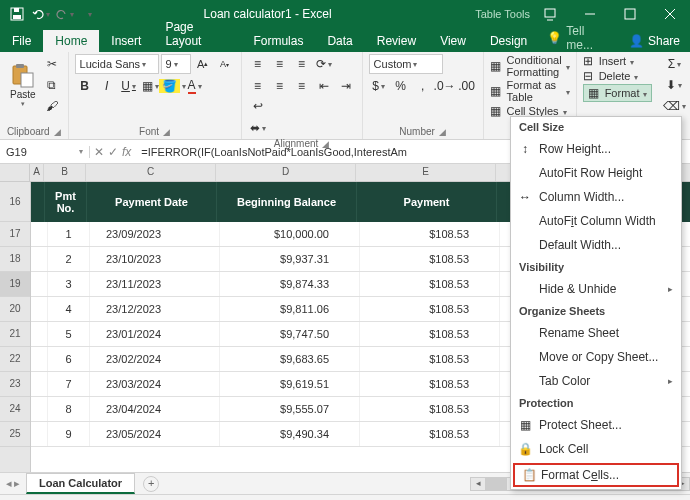 Image resolution: width=690 pixels, height=500 pixels. I want to click on merge-center-icon: ⬌, so click(258, 128).